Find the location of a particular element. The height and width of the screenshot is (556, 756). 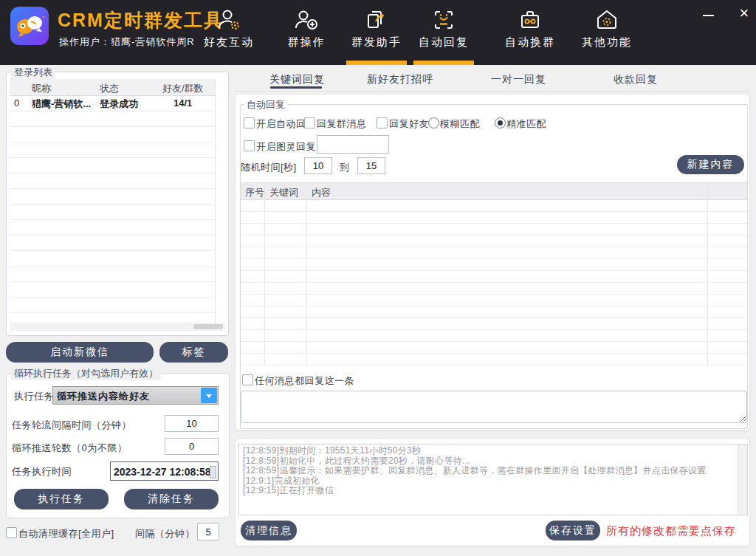

any-message-reply-label: 任何消息都回复这一条 is located at coordinates (304, 381).